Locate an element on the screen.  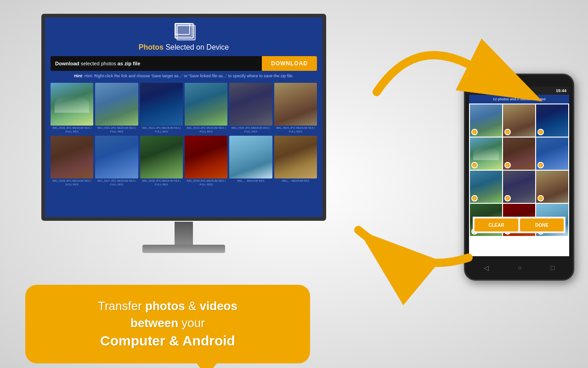
photo-label: IMG_0527.JPG MEDIUM RES | FULL RES is located at coordinates (117, 183).